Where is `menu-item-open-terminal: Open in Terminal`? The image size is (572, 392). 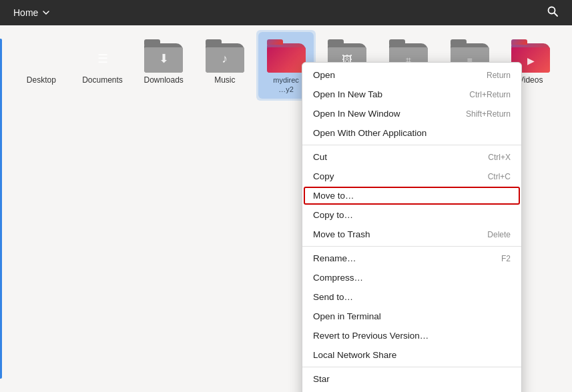 menu-item-open-terminal: Open in Terminal is located at coordinates (412, 316).